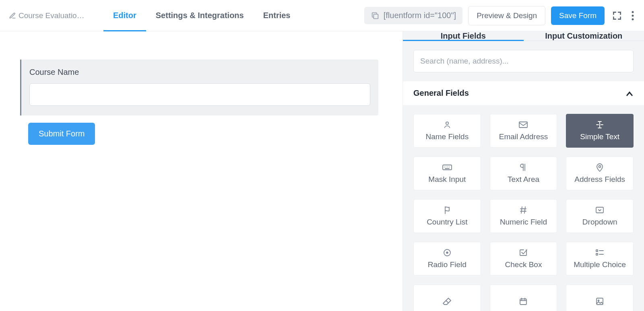 This screenshot has width=644, height=311. What do you see at coordinates (447, 253) in the screenshot?
I see `radio-icon` at bounding box center [447, 253].